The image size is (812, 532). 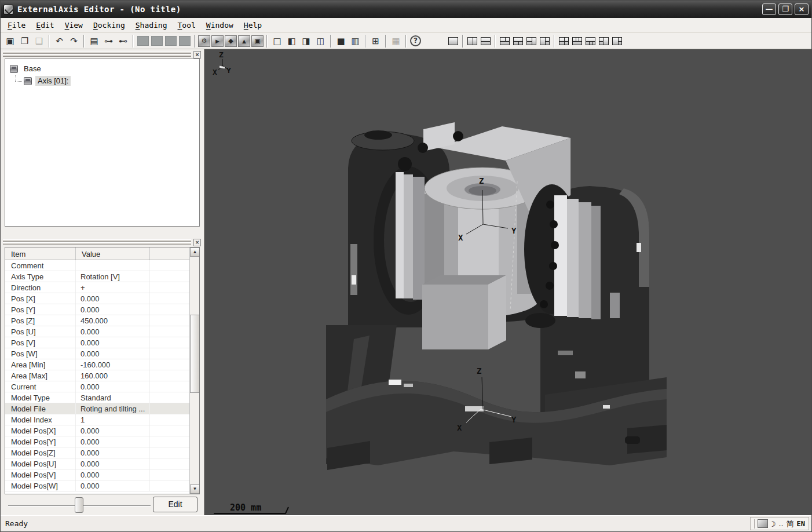 What do you see at coordinates (195, 371) in the screenshot?
I see `property-table-scrollbar: ▲ ▼` at bounding box center [195, 371].